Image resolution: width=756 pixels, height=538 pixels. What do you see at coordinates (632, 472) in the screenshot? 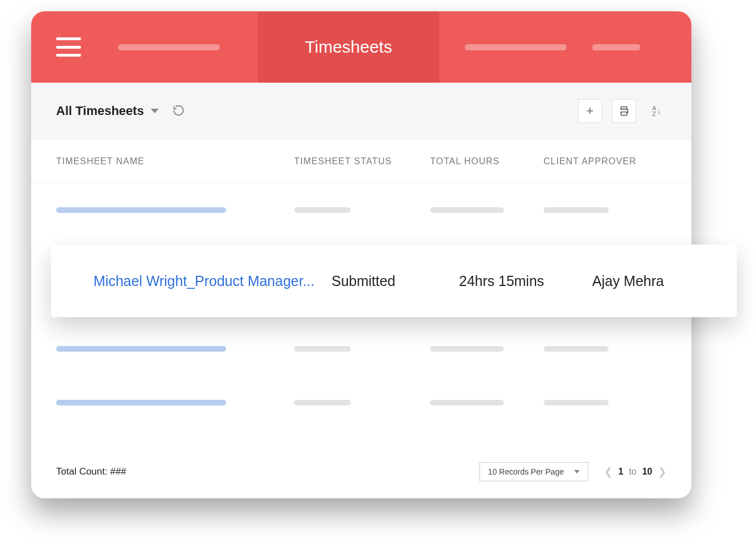
I see `page-to-word: to` at bounding box center [632, 472].